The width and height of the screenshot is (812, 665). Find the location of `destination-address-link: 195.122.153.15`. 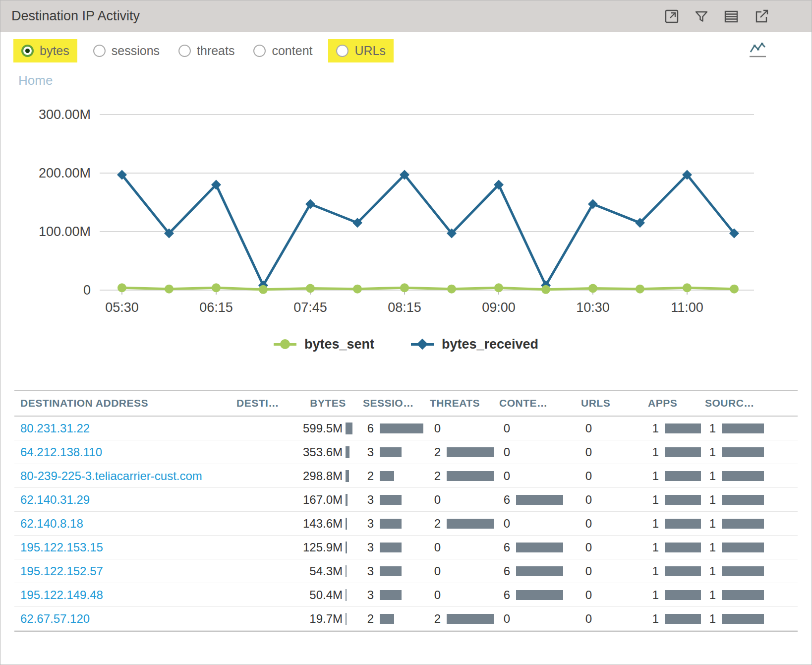

destination-address-link: 195.122.153.15 is located at coordinates (61, 547).